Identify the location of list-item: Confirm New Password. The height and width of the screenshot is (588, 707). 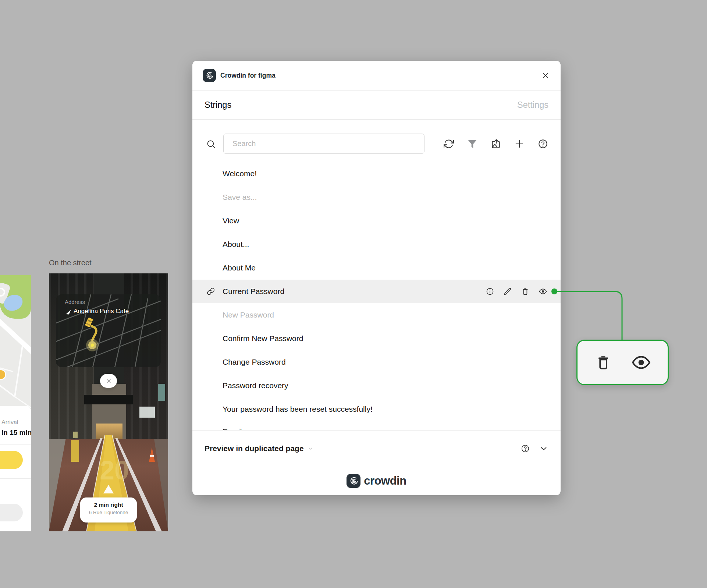
(377, 339).